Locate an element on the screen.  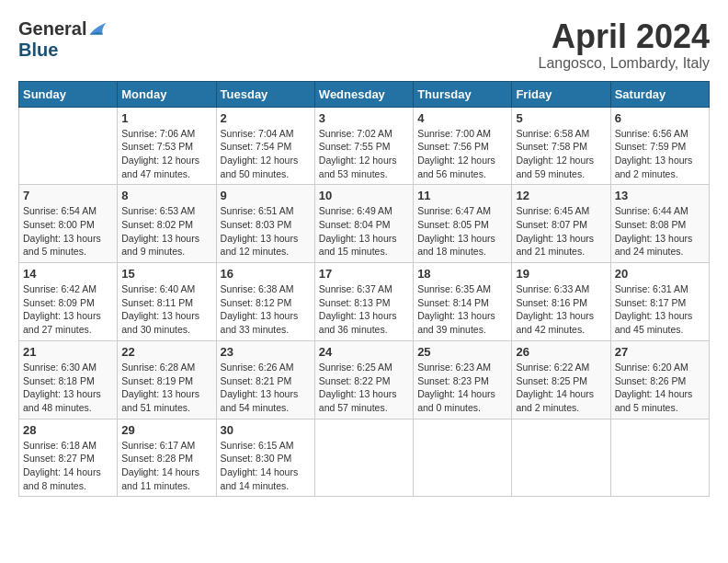
calendar-weekday-thursday: Thursday is located at coordinates (463, 94).